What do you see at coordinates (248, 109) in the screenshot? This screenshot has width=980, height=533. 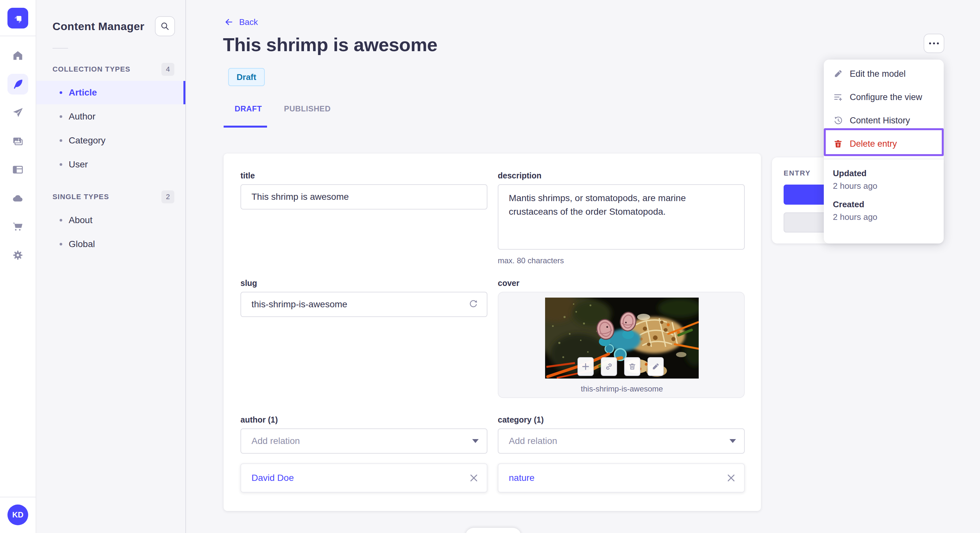 I see `tab-draft: DRAFT` at bounding box center [248, 109].